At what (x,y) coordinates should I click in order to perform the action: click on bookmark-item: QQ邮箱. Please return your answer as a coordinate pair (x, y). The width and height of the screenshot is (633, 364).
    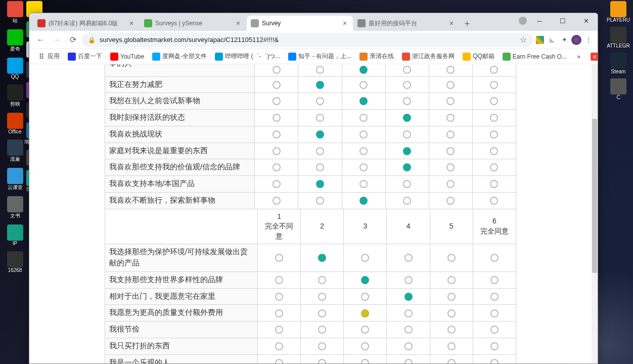
    Looking at the image, I should click on (478, 57).